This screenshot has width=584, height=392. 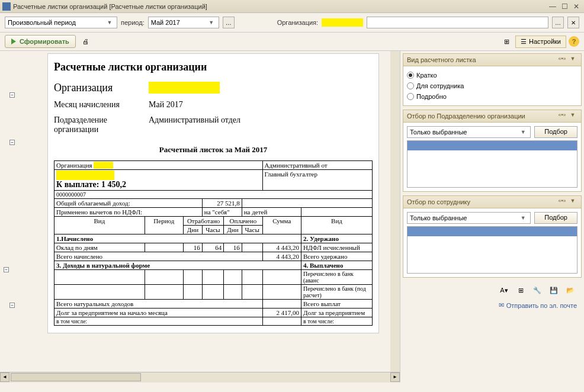 What do you see at coordinates (492, 202) in the screenshot?
I see `emp-filter-header: Отбор по сотруднику «•» ▼` at bounding box center [492, 202].